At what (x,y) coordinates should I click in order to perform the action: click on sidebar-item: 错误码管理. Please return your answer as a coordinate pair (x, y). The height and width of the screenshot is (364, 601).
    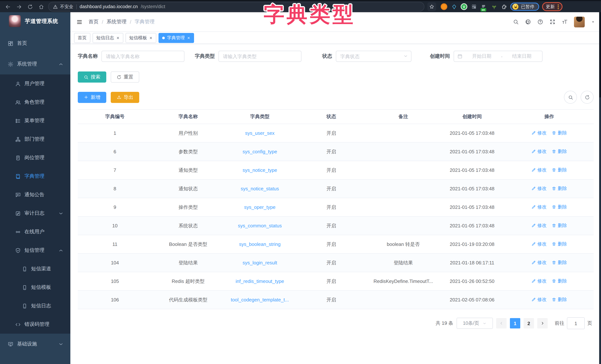
    Looking at the image, I should click on (35, 324).